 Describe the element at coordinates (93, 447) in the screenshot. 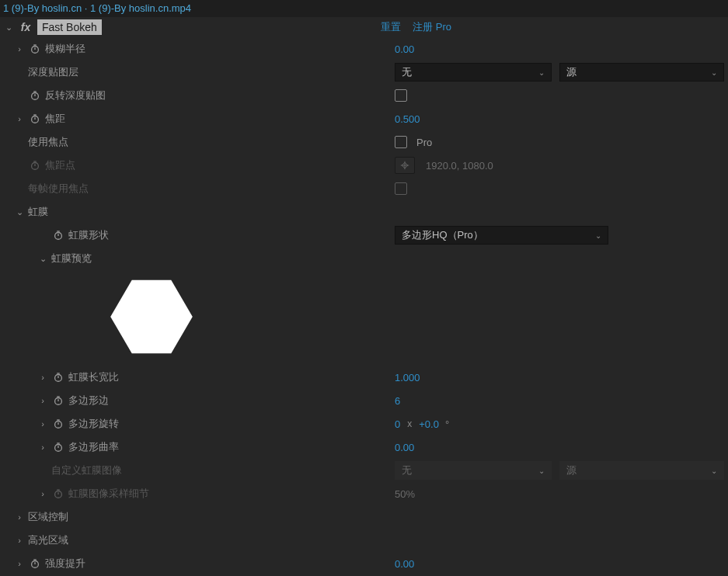

I see `param-label: 多边形曲率` at that location.